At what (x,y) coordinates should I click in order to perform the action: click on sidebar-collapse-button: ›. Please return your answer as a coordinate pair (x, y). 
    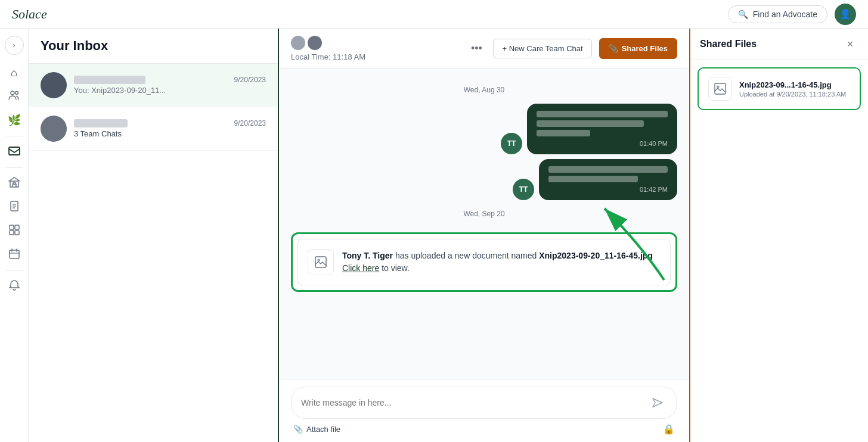
    Looking at the image, I should click on (14, 45).